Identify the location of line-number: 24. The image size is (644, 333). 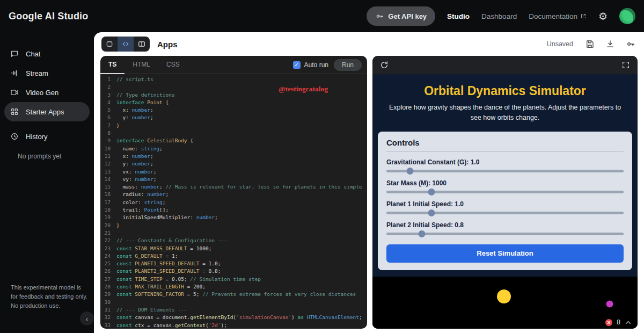
(108, 256).